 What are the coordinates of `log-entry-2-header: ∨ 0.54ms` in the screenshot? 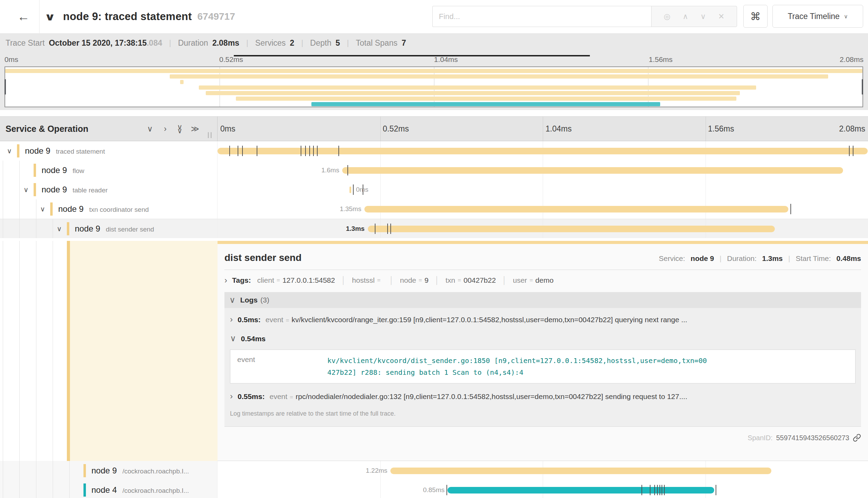 It's located at (543, 338).